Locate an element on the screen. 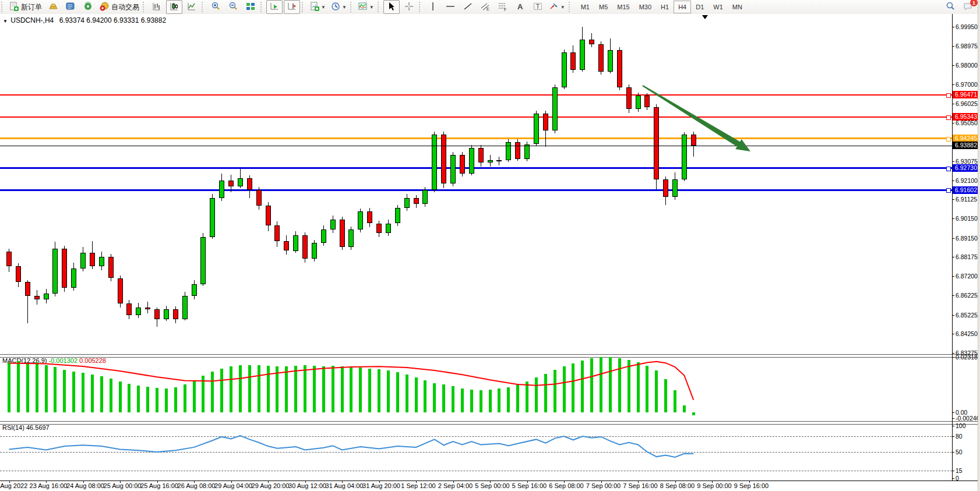  tile-windows-button is located at coordinates (251, 7).